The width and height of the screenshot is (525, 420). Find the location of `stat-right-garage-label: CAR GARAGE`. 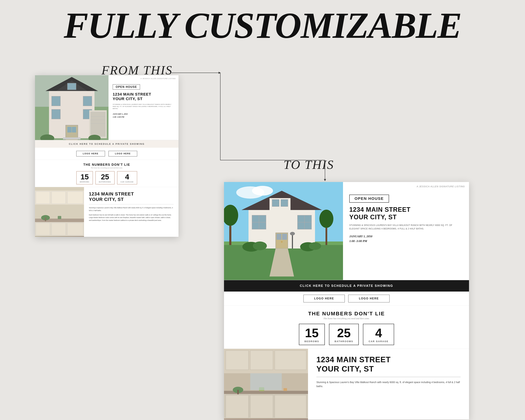

stat-right-garage-label: CAR GARAGE is located at coordinates (378, 341).